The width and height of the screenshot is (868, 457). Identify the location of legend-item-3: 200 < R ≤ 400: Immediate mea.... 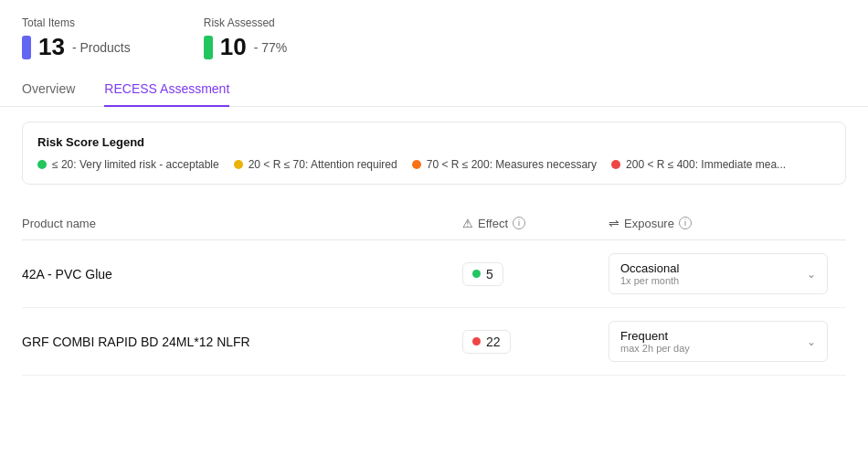
(698, 165).